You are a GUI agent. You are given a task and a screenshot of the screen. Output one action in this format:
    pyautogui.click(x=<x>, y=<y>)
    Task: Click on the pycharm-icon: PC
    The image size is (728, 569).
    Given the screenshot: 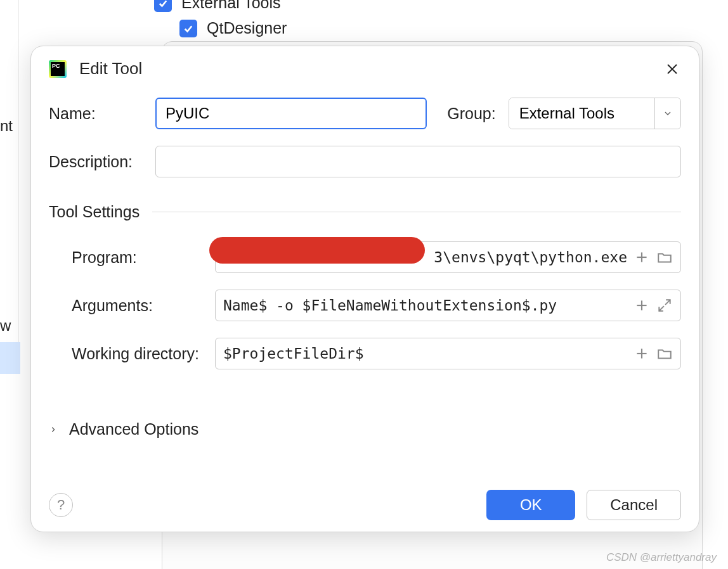 What is the action you would take?
    pyautogui.click(x=58, y=69)
    